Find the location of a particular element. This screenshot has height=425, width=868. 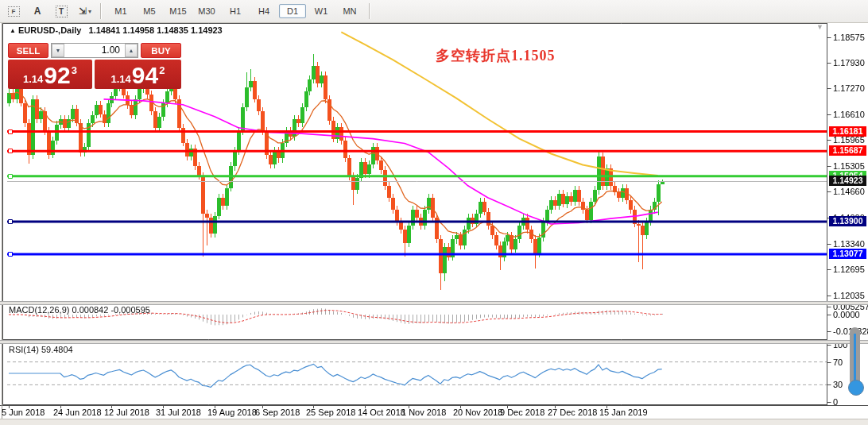

chart-annotation-text: 多空转折点1.1505 is located at coordinates (496, 56).